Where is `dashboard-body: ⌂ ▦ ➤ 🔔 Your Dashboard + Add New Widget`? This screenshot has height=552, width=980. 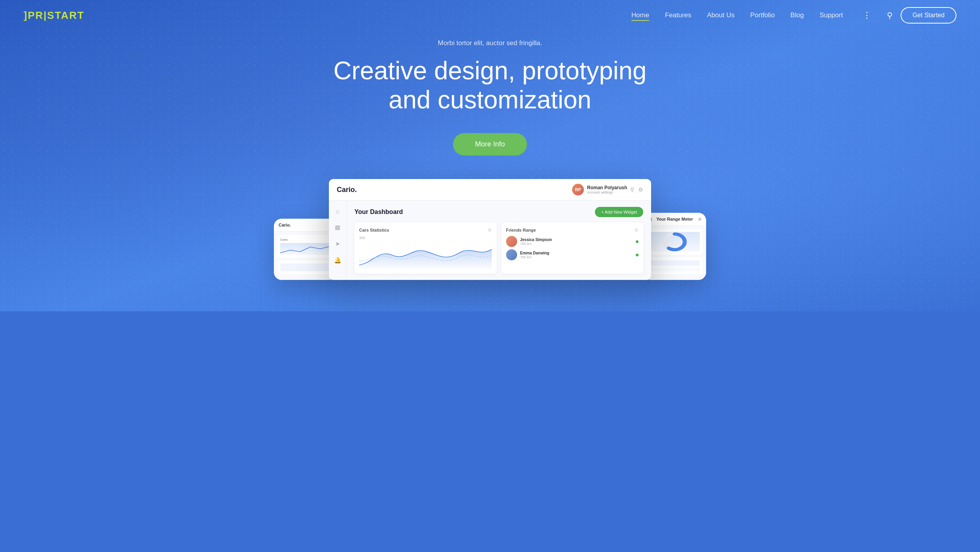
dashboard-body: ⌂ ▦ ➤ 🔔 Your Dashboard + Add New Widget is located at coordinates (490, 240).